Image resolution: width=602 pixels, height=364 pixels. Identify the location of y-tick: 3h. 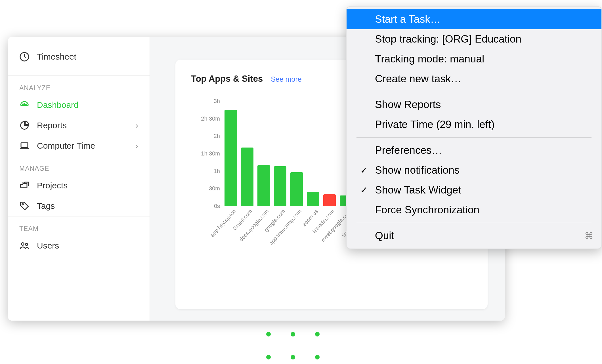
(217, 101).